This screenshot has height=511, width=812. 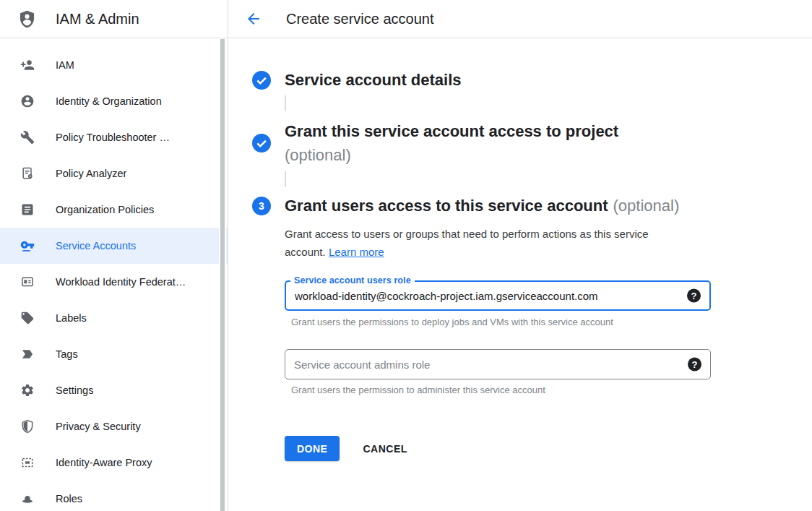 What do you see at coordinates (532, 143) in the screenshot?
I see `step-grant-access-to-project: Grant this service account access to pro…` at bounding box center [532, 143].